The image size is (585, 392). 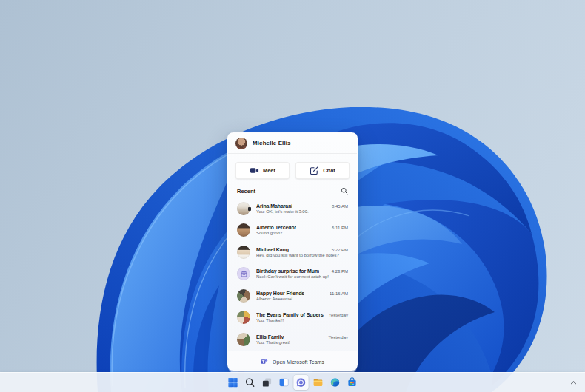 What do you see at coordinates (246, 191) in the screenshot?
I see `recent-label: Recent` at bounding box center [246, 191].